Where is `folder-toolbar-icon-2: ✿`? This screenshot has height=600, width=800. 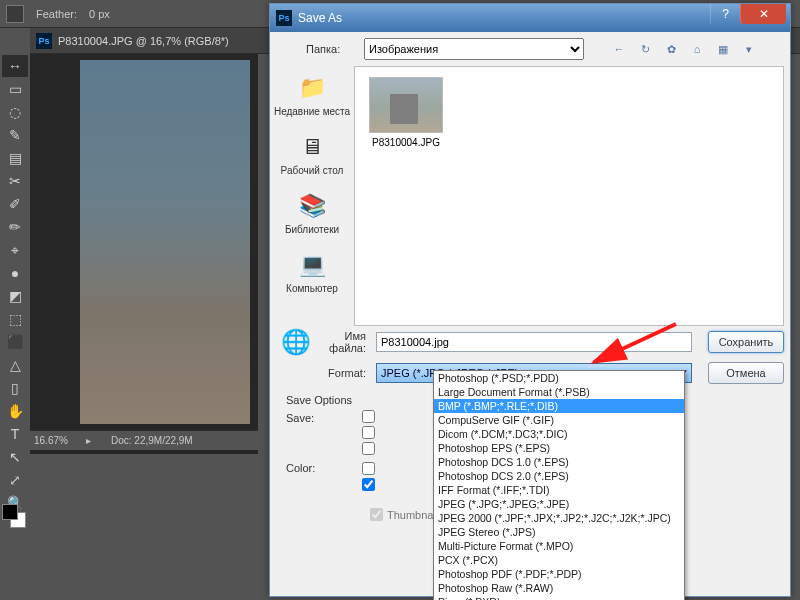
folder-toolbar-icon-2: ✿ is located at coordinates (671, 49).